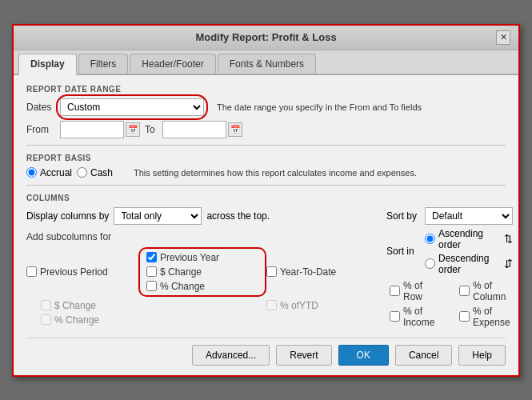  Describe the element at coordinates (266, 37) in the screenshot. I see `dialog-title: Modify Report: Profit & Loss` at that location.